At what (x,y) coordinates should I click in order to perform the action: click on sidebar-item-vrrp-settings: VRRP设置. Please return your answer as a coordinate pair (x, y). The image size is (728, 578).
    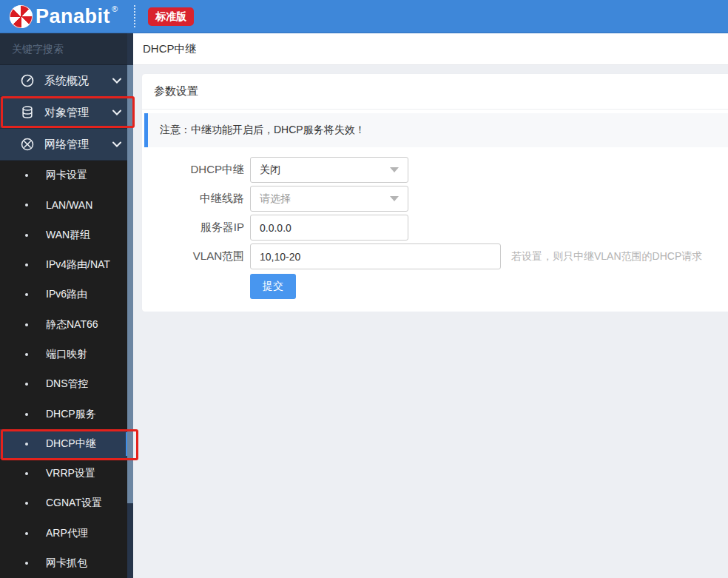
    Looking at the image, I should click on (67, 474).